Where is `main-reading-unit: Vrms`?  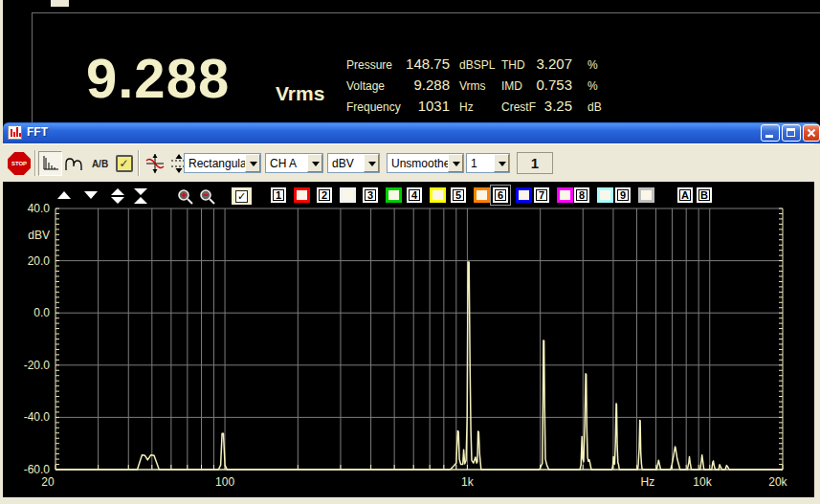 main-reading-unit: Vrms is located at coordinates (300, 94).